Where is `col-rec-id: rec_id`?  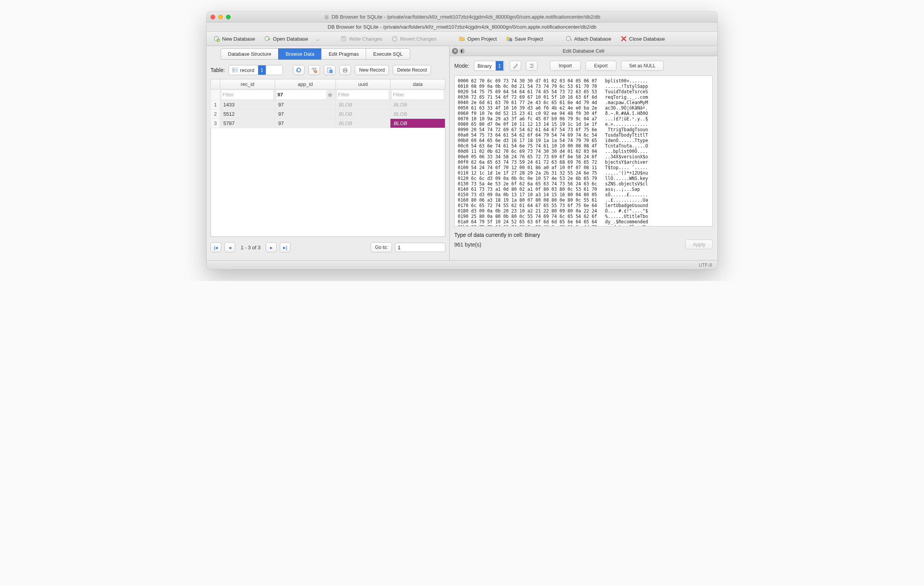
col-rec-id: rec_id is located at coordinates (248, 84).